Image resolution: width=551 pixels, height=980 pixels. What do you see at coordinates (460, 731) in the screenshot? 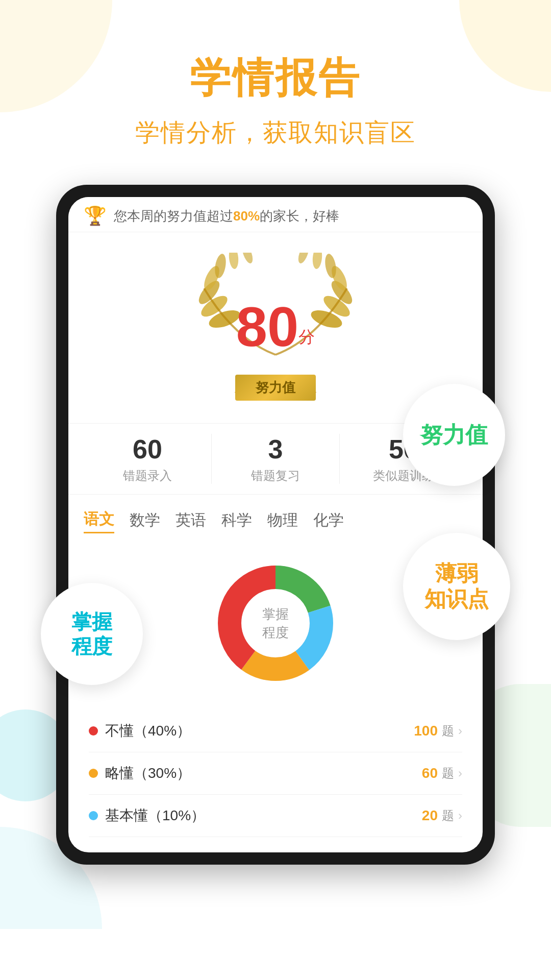
I see `legend-arrow-dont-know: ›` at bounding box center [460, 731].